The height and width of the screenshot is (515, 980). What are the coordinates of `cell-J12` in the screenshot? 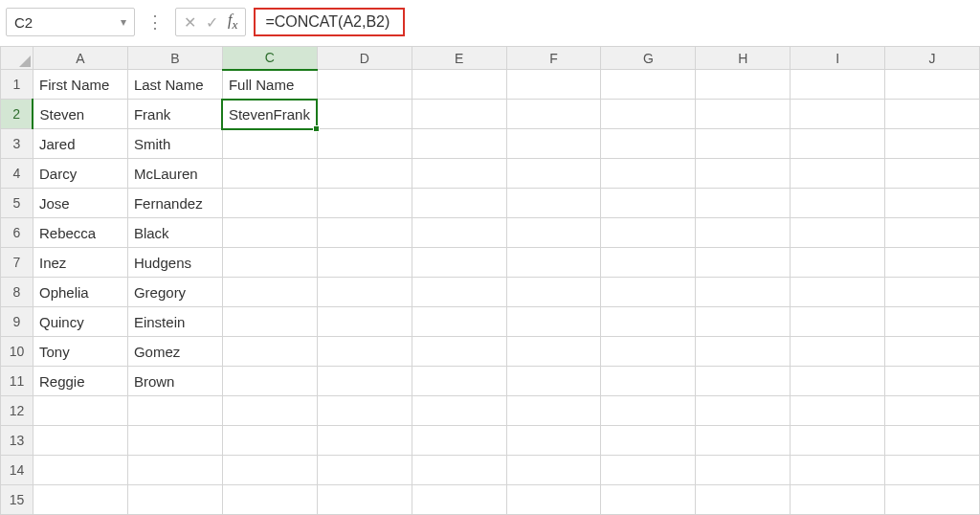 It's located at (932, 412).